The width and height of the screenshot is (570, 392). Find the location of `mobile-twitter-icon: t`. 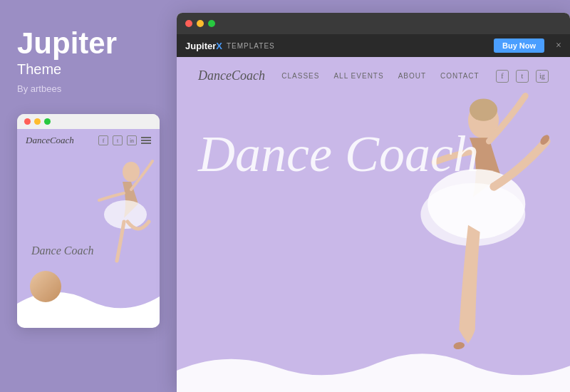

mobile-twitter-icon: t is located at coordinates (118, 140).